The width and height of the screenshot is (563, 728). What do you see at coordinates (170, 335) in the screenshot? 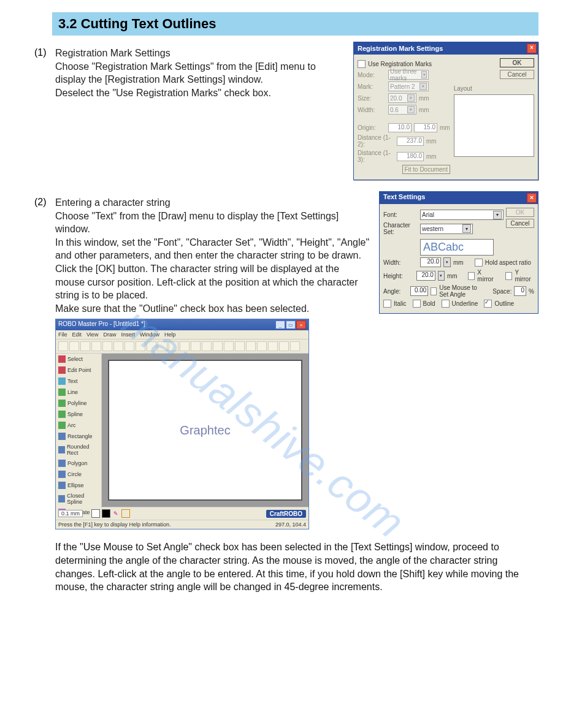
I see `menu-help: Help` at bounding box center [170, 335].